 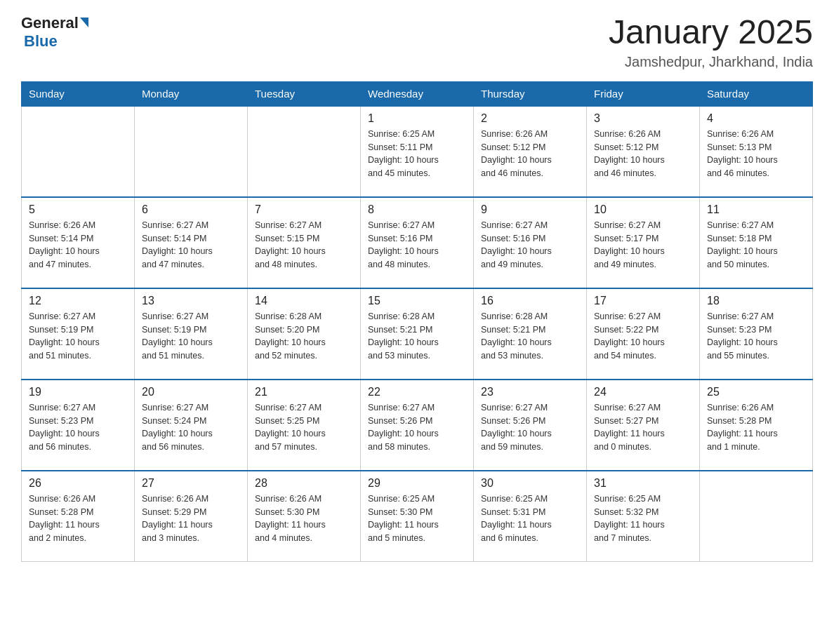 What do you see at coordinates (417, 152) in the screenshot?
I see `calendar-cell: 1Sunrise: 6:25 AM Sunset: 5:11 PM Daylig…` at bounding box center [417, 152].